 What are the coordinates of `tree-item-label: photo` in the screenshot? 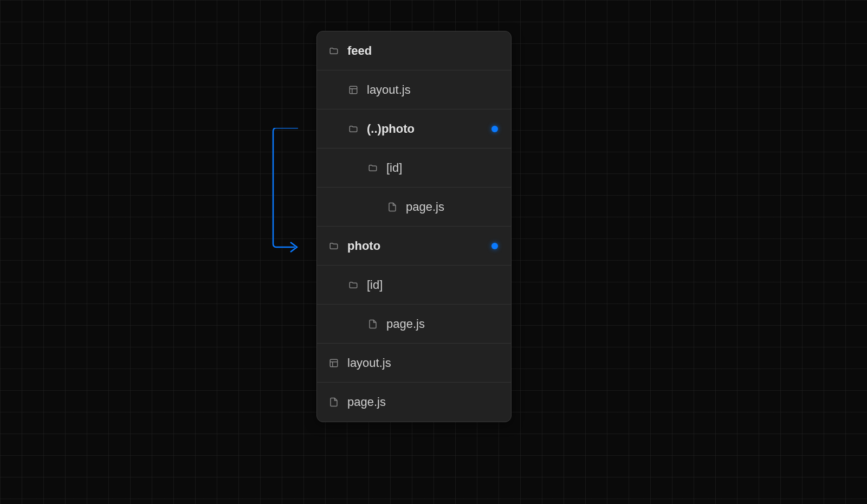 It's located at (364, 246).